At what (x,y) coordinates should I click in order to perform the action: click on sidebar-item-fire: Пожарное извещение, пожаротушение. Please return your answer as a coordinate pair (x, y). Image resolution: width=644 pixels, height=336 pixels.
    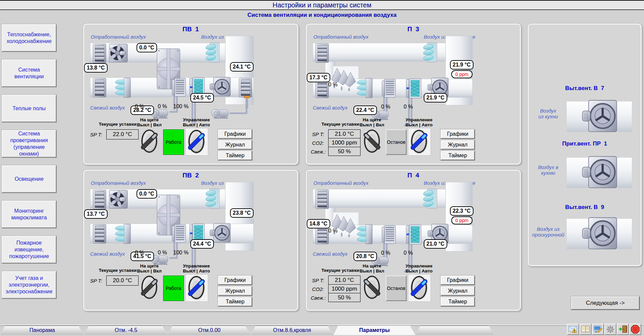
    Looking at the image, I should click on (29, 250).